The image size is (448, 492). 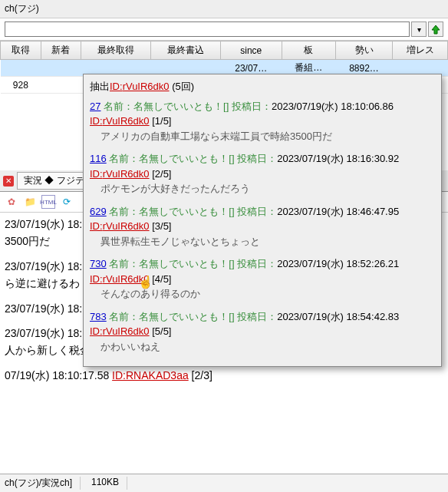 I want to click on arrow-up-icon, so click(x=436, y=29).